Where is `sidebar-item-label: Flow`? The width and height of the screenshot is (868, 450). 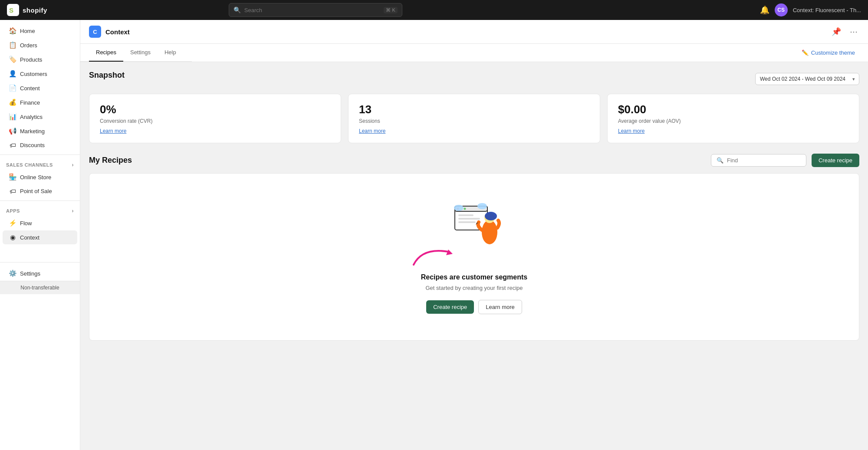
sidebar-item-label: Flow is located at coordinates (26, 223).